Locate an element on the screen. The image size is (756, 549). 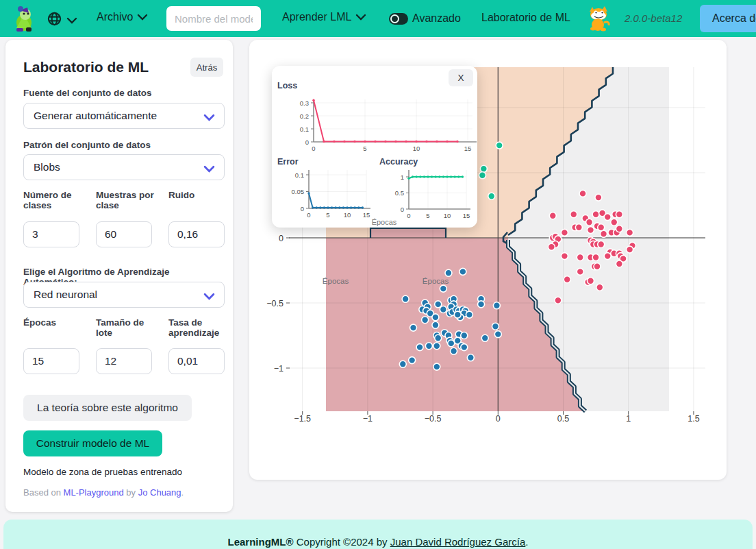
svg-text: 0.05 is located at coordinates (299, 192).